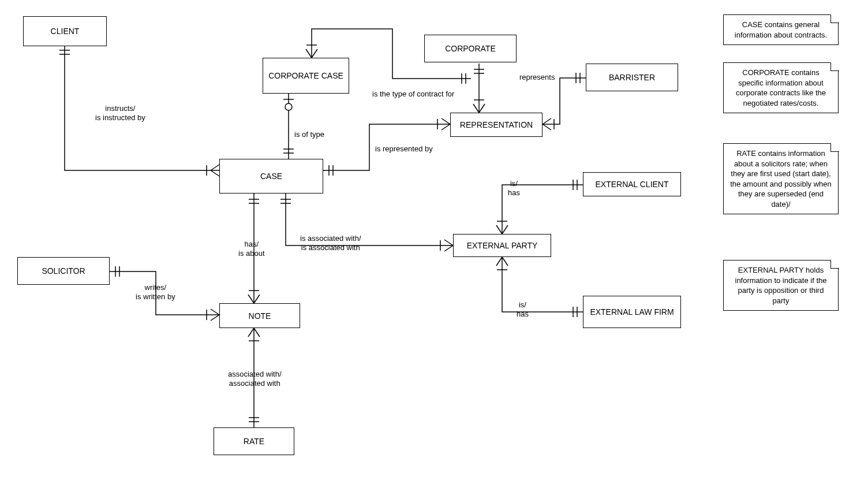 The width and height of the screenshot is (868, 480). What do you see at coordinates (331, 244) in the screenshot?
I see `label-associated-ext: is associated with/is associated with` at bounding box center [331, 244].